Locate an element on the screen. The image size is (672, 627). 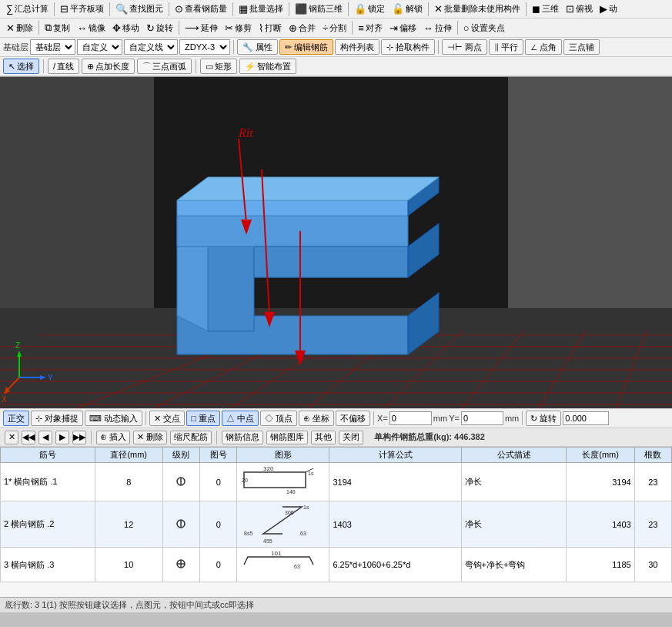
th-shape: 图形 is located at coordinates (283, 455).